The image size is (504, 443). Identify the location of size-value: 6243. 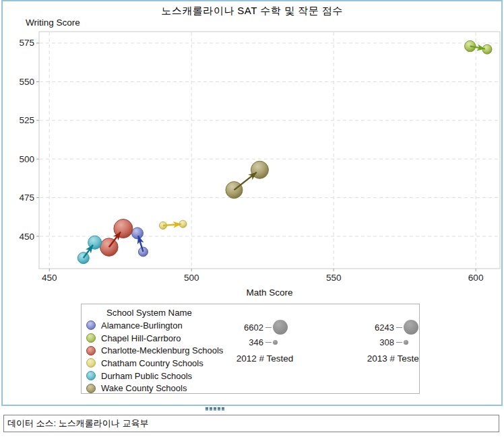
(380, 327).